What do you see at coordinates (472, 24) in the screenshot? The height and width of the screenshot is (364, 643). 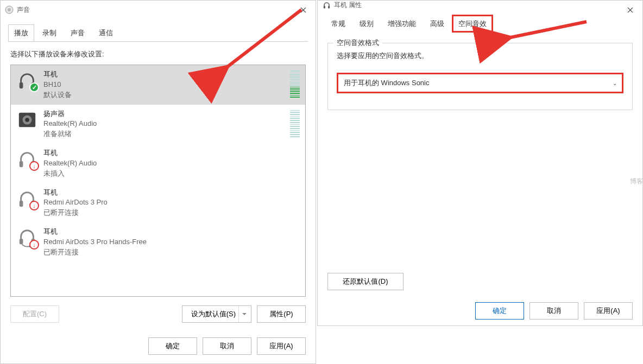 I see `tab-spatial-sound: 空间音效` at bounding box center [472, 24].